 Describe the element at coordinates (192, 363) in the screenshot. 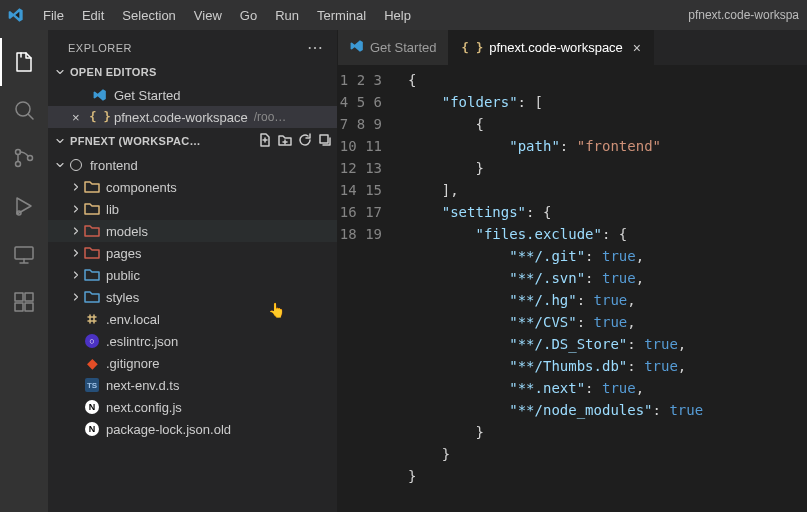

I see `tree-file: ◆.gitignore` at that location.